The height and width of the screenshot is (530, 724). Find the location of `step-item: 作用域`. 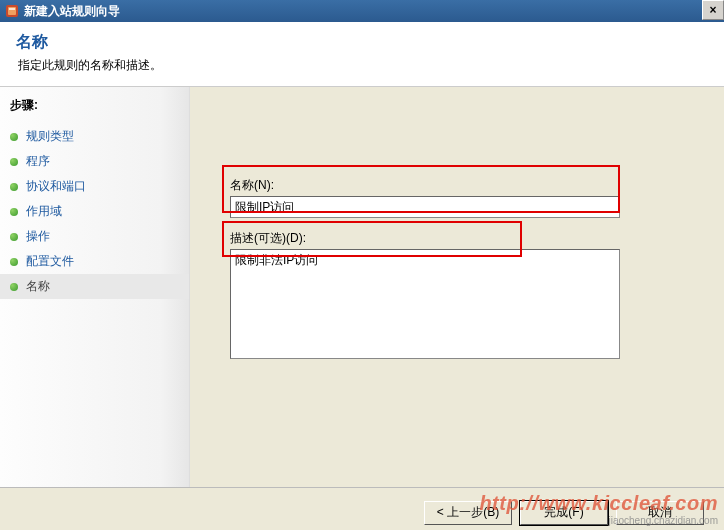

step-item: 作用域 is located at coordinates (100, 212).